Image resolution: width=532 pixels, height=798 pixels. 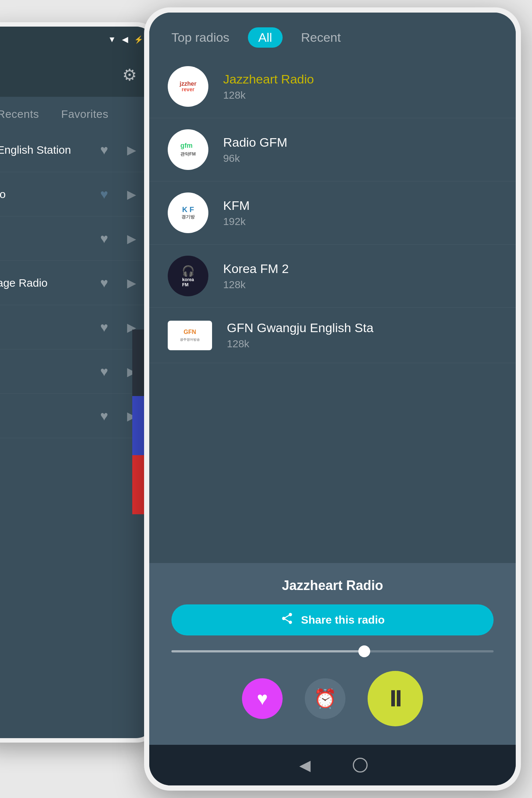 I want to click on radio-bitrate-jazzheart: 128k, so click(x=360, y=95).